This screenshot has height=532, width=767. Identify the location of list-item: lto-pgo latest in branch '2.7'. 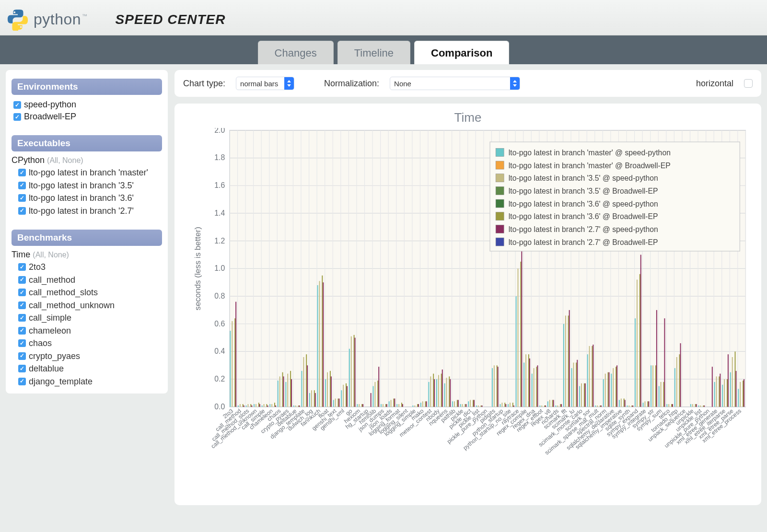
(87, 211).